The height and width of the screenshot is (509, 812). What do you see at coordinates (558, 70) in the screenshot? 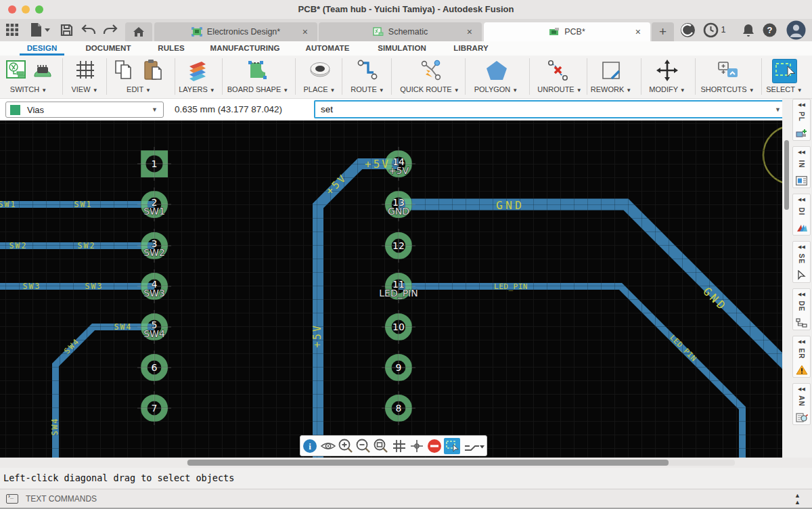
I see `unroute-icon` at bounding box center [558, 70].